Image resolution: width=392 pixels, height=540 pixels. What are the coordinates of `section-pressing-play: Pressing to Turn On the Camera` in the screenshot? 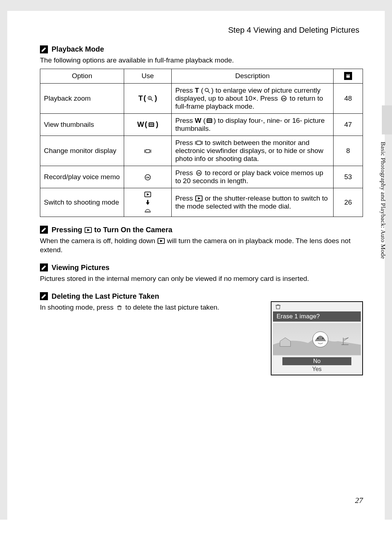 It's located at (201, 230).